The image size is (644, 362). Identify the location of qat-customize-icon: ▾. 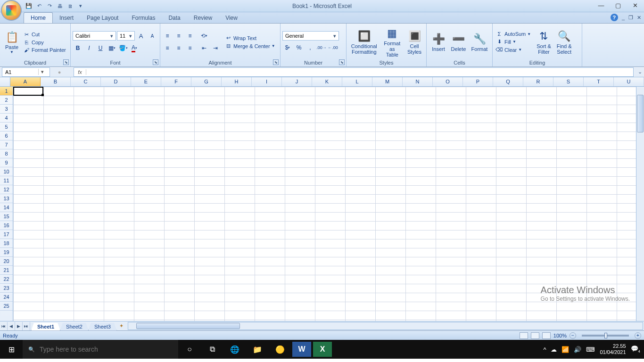
(81, 6).